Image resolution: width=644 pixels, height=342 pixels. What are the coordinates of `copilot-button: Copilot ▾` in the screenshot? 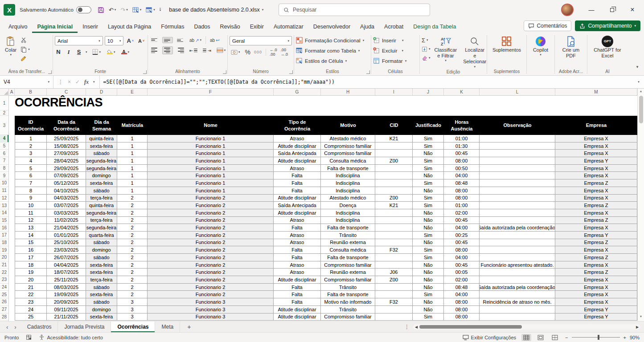 It's located at (541, 45).